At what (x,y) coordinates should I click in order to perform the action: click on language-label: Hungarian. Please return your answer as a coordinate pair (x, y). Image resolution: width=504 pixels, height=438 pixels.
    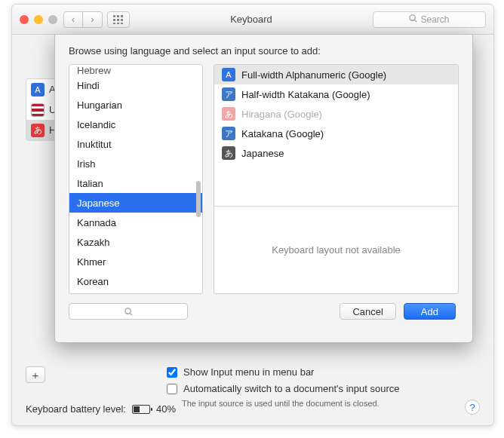
    Looking at the image, I should click on (100, 106).